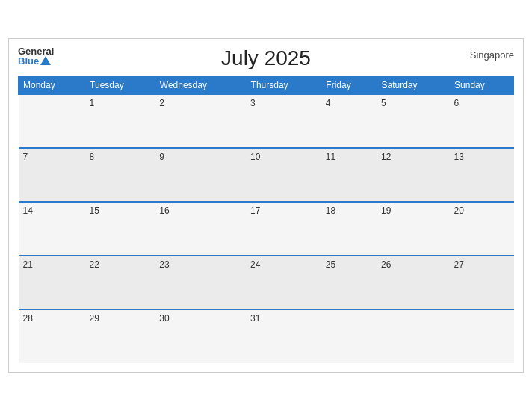 The height and width of the screenshot is (411, 532). Describe the element at coordinates (36, 61) in the screenshot. I see `logo-blue-text: Blue` at that location.